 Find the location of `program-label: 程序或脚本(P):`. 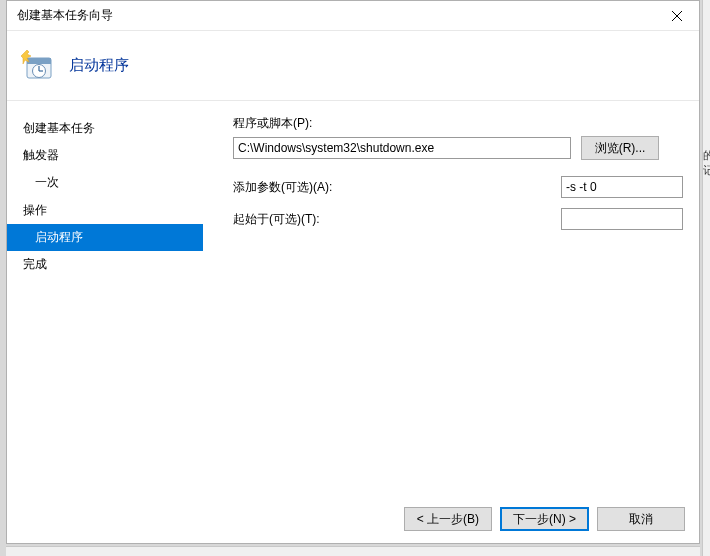

program-label: 程序或脚本(P): is located at coordinates (293, 124).